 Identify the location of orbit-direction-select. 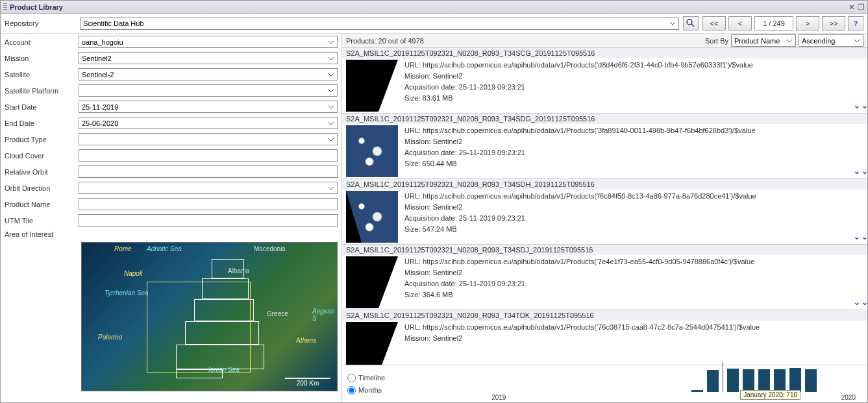
(208, 188).